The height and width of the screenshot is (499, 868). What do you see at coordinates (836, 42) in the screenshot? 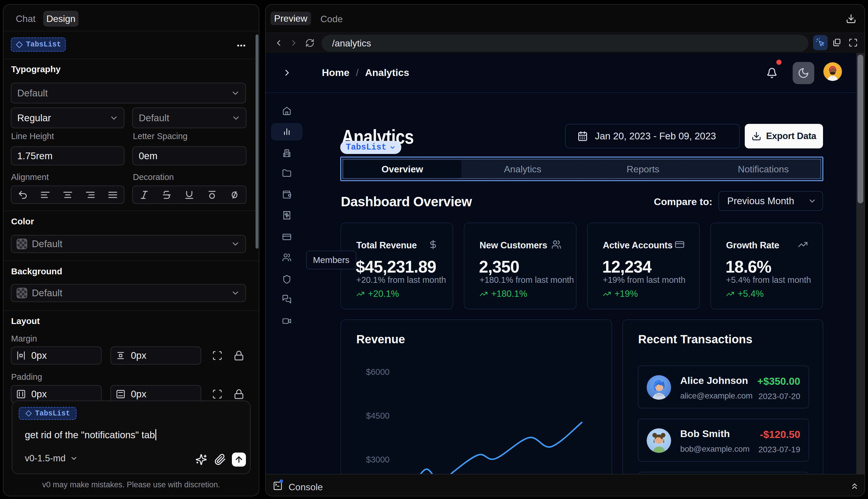
I see `copy-icon` at bounding box center [836, 42].